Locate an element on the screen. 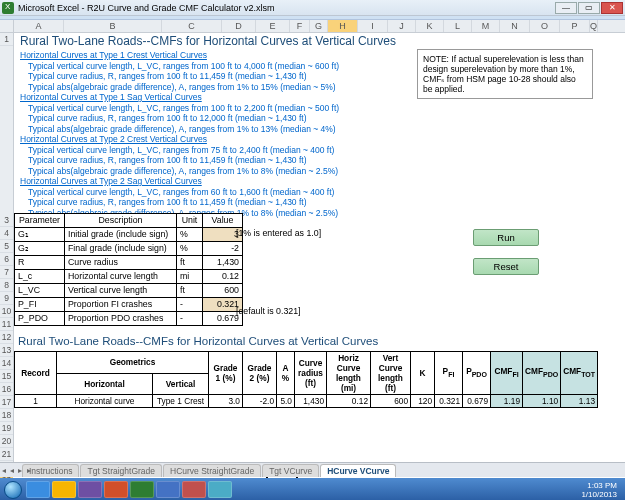 This screenshot has width=625, height=500. row-headers: 1345678910111213141516171819202122232425… is located at coordinates (7, 255).